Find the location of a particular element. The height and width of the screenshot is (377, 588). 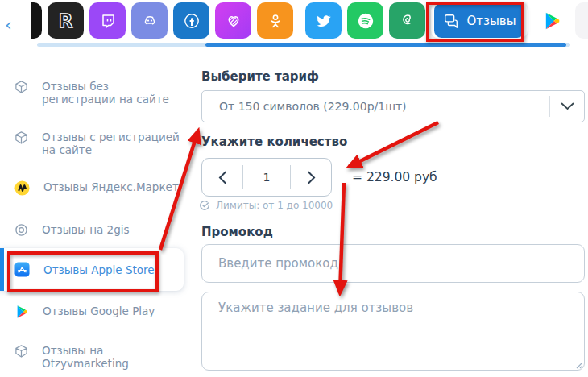

quantity-increase-button is located at coordinates (311, 177).